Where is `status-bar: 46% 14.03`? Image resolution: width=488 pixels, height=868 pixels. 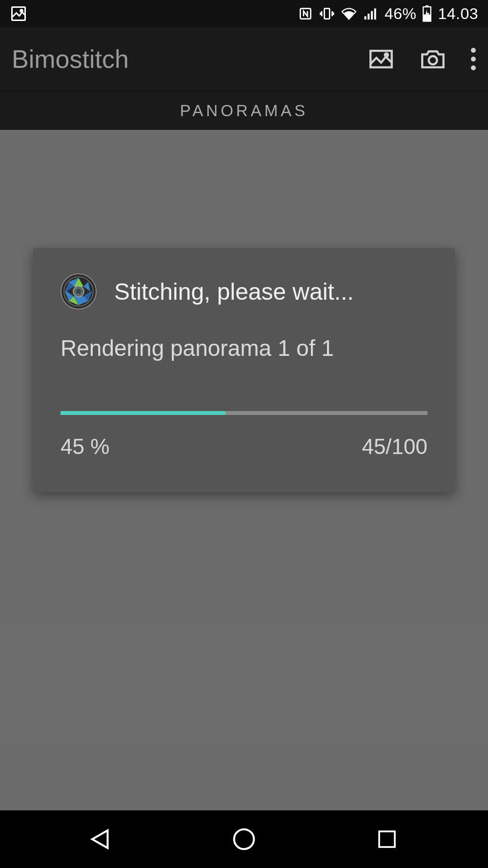
status-bar: 46% 14.03 is located at coordinates (244, 14).